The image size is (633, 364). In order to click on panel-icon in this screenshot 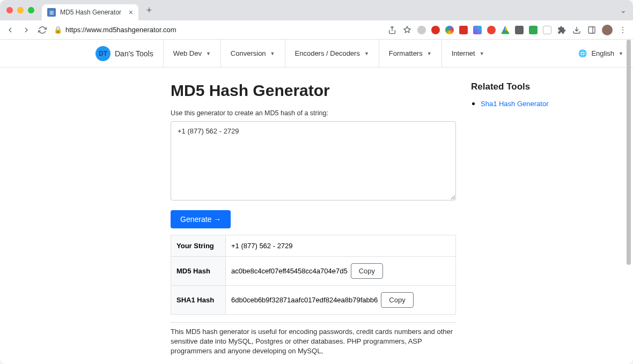, I will do `click(592, 30)`.